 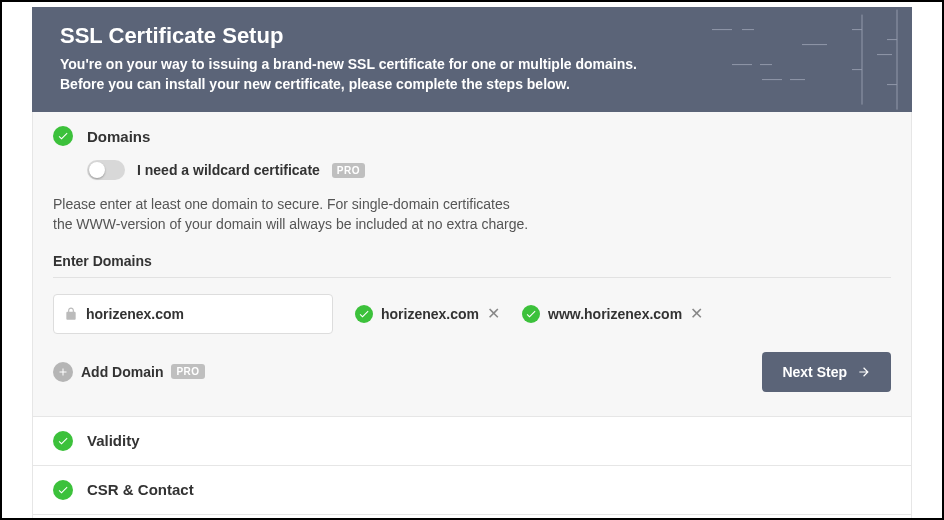 What do you see at coordinates (864, 372) in the screenshot?
I see `arrow-right-icon` at bounding box center [864, 372].